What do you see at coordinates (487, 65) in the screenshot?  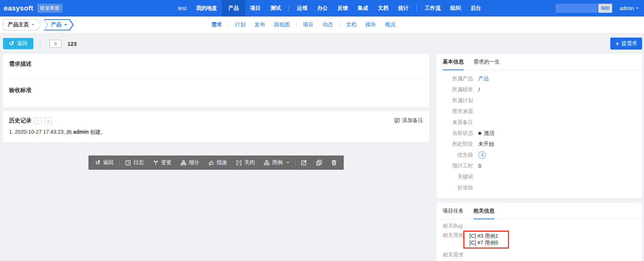 I see `tab-story-lifetime: 需求的一生` at bounding box center [487, 65].